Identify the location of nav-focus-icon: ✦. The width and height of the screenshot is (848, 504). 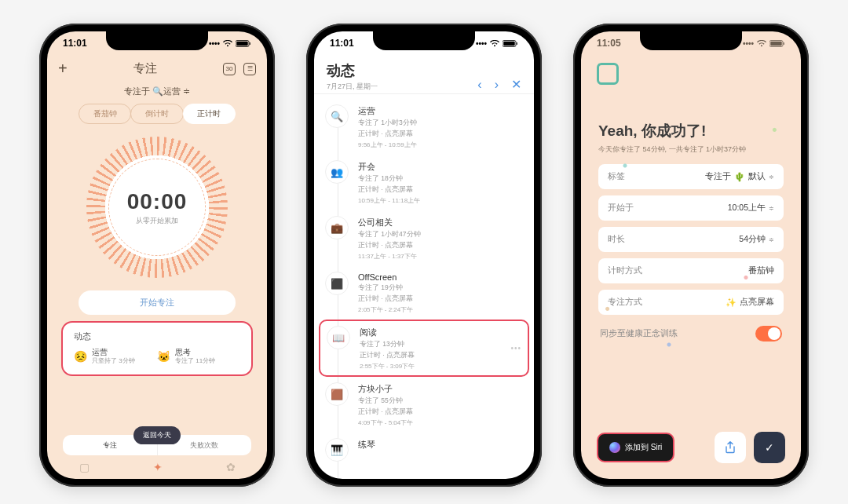
(158, 467).